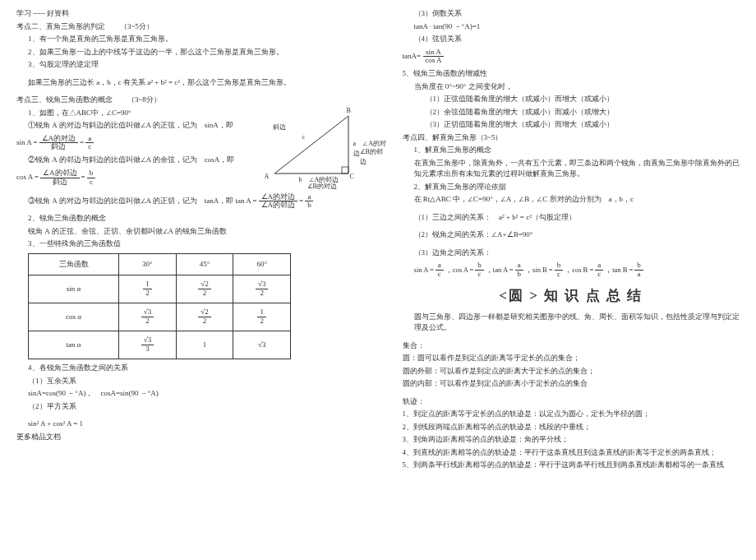  What do you see at coordinates (571, 270) in the screenshot?
I see `k4-3d: sin A = ac ，cos A = bc ，tan A = ab ，sin …` at bounding box center [571, 270].